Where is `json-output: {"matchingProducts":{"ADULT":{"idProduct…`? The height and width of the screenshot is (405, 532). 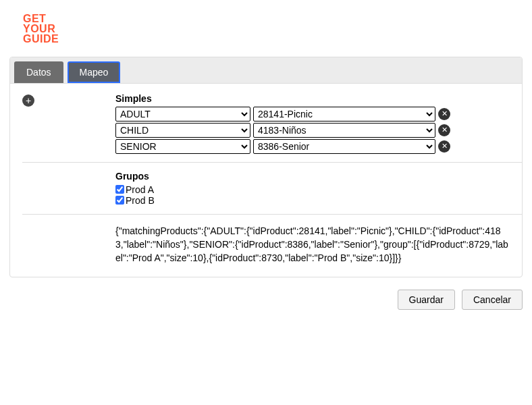
json-output: {"matchingProducts":{"ADULT":{"idProduct… is located at coordinates (313, 244).